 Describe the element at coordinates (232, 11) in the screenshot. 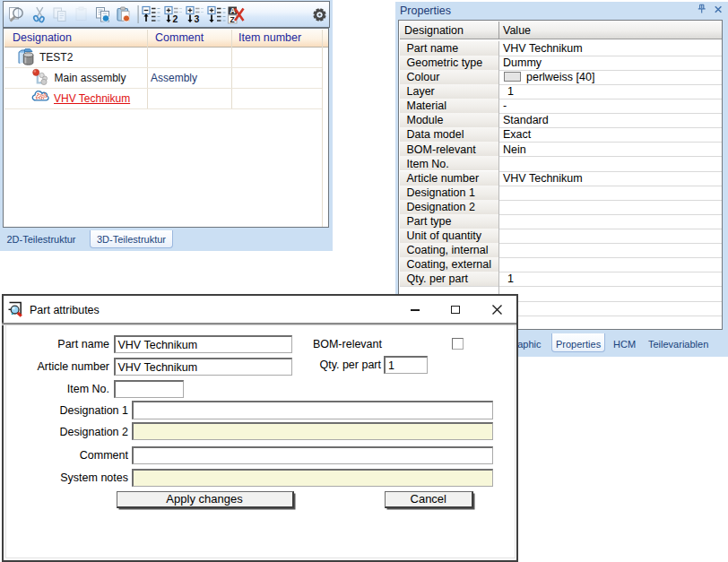

I see `svg-text: A` at that location.